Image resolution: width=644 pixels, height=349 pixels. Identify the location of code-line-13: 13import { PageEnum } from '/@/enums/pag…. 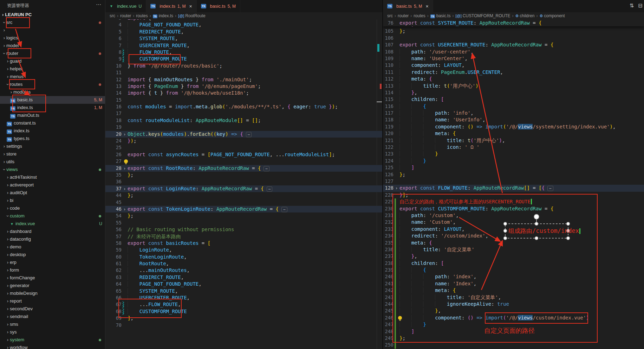
(244, 87).